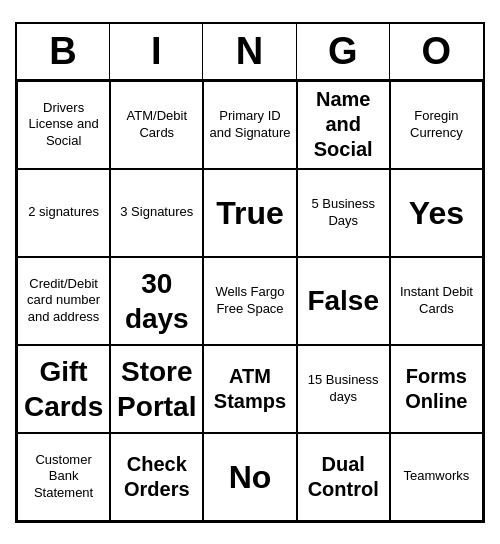 The image size is (500, 544). Describe the element at coordinates (250, 213) in the screenshot. I see `cell-7: True` at that location.